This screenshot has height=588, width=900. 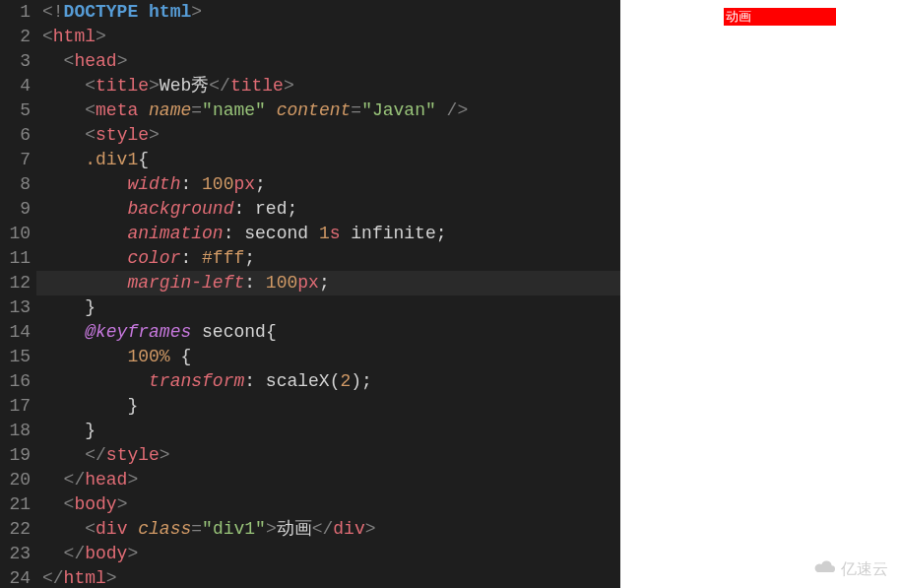 What do you see at coordinates (16, 185) in the screenshot?
I see `line-number: 8` at bounding box center [16, 185].